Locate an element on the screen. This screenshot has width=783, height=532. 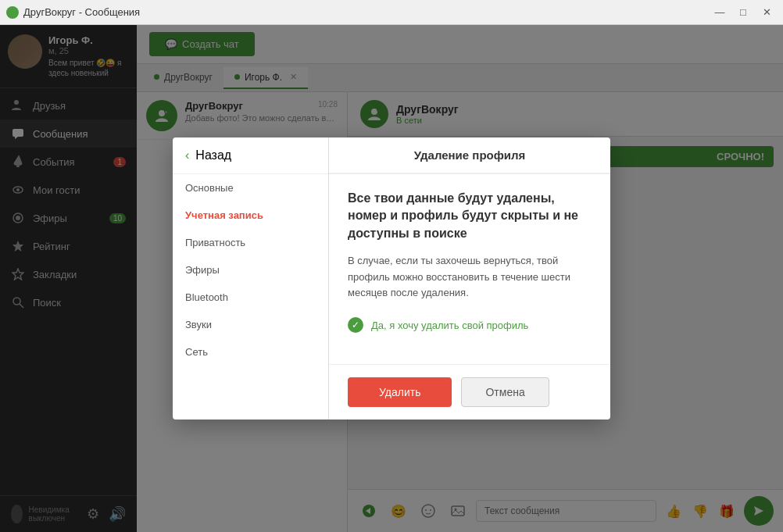
titlebar-controls: — □ ✕ is located at coordinates (743, 12).